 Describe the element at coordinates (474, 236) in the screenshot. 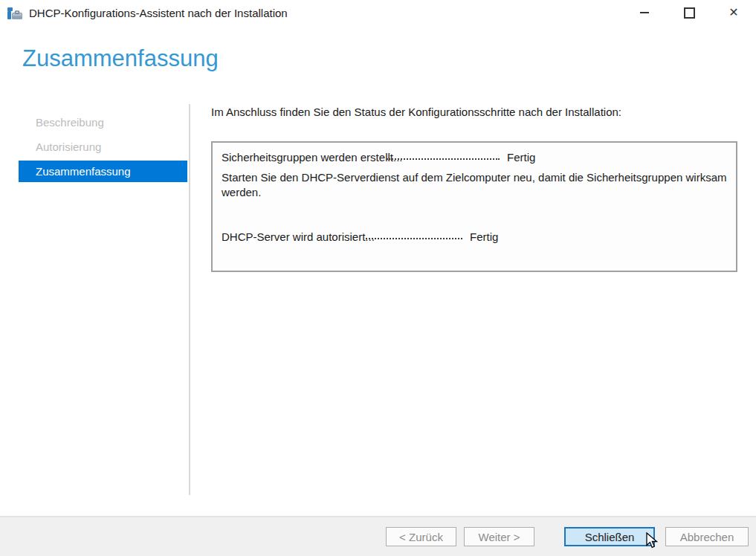

I see `status-row-authorize-server: DHCP-Server wird autorisiert... Fertig` at that location.